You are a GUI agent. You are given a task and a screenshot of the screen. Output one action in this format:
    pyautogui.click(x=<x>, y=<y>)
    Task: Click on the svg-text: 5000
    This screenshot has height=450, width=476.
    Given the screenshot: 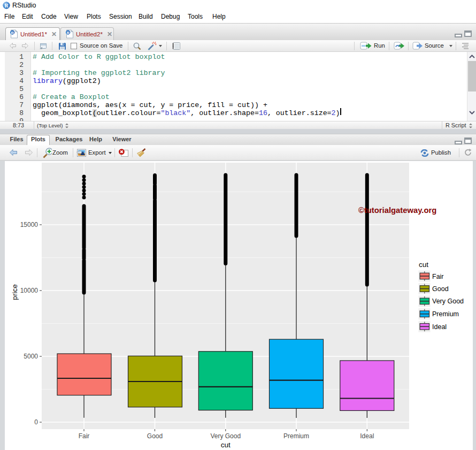 What is the action you would take?
    pyautogui.click(x=31, y=356)
    